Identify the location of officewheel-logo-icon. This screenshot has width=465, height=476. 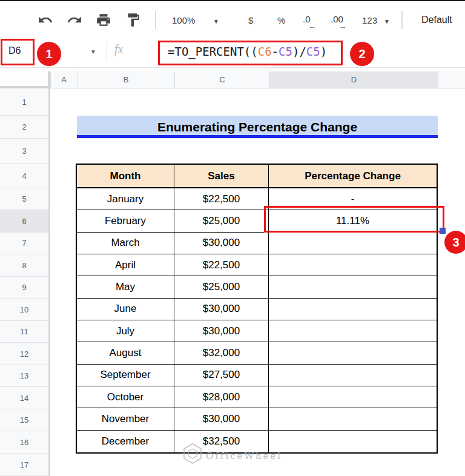
(193, 454).